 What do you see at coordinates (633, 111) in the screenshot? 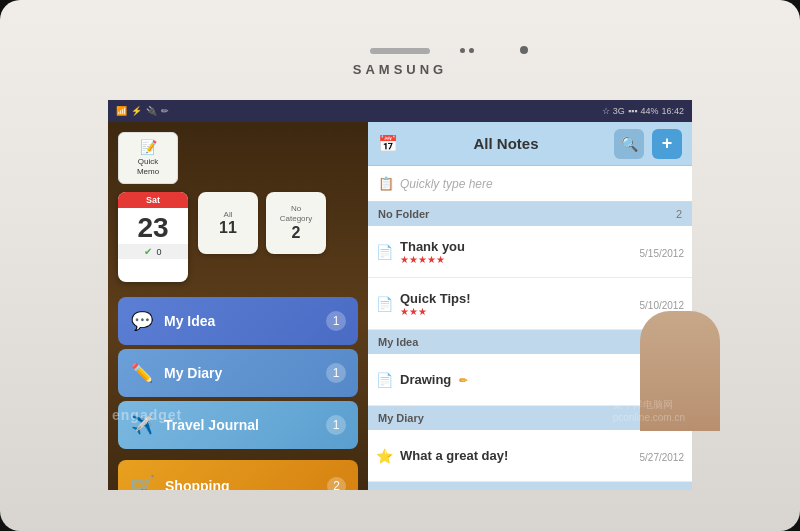
I see `bars-icon: ▪▪▪` at bounding box center [633, 111].